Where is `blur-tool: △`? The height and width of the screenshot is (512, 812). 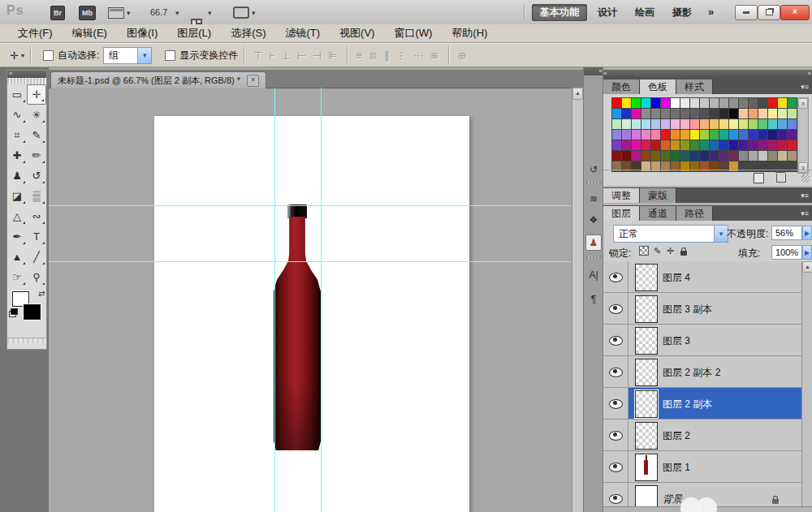 blur-tool: △ is located at coordinates (17, 216).